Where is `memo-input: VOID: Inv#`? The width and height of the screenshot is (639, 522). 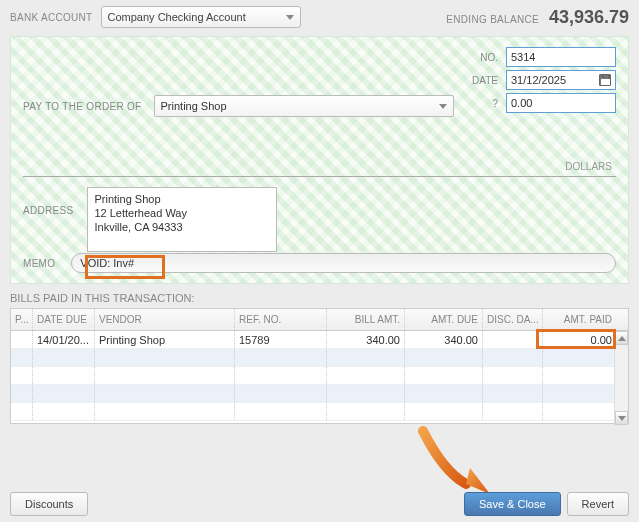
memo-input: VOID: Inv# is located at coordinates (344, 263).